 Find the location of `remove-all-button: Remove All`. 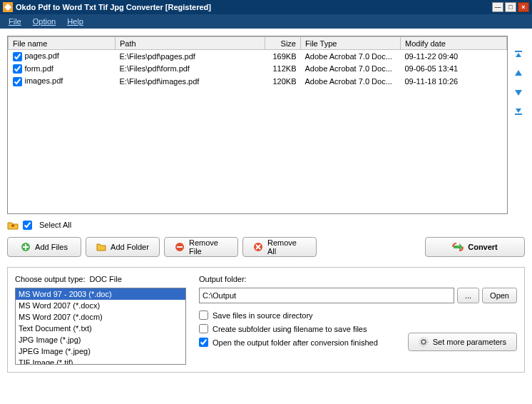

remove-all-button: Remove All is located at coordinates (280, 247).